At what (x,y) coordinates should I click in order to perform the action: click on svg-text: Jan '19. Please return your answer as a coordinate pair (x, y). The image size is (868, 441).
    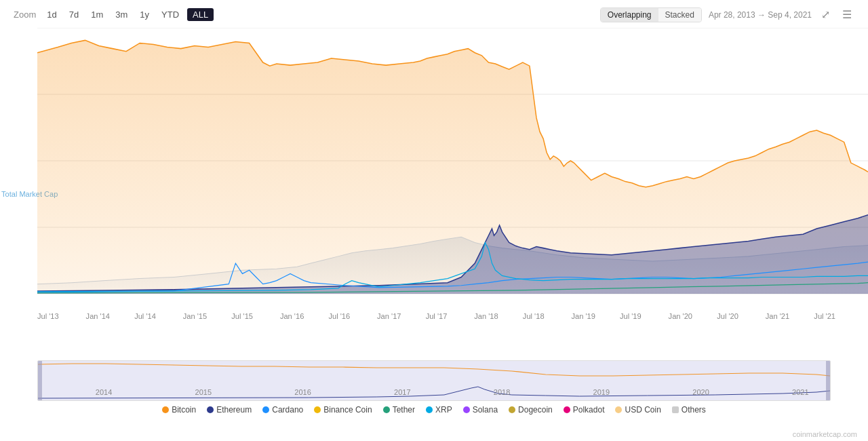
    Looking at the image, I should click on (583, 316).